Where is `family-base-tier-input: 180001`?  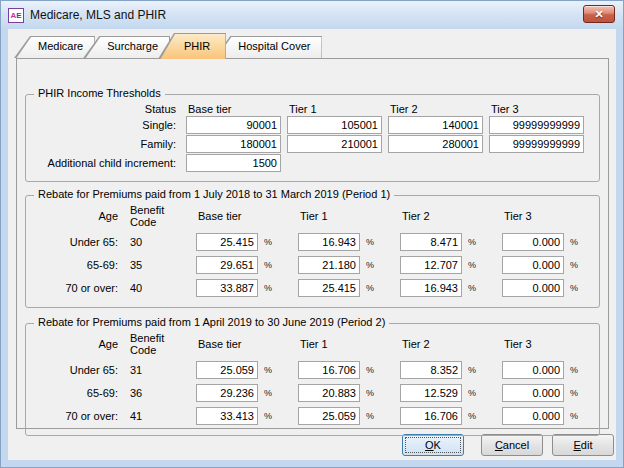 family-base-tier-input: 180001 is located at coordinates (234, 144).